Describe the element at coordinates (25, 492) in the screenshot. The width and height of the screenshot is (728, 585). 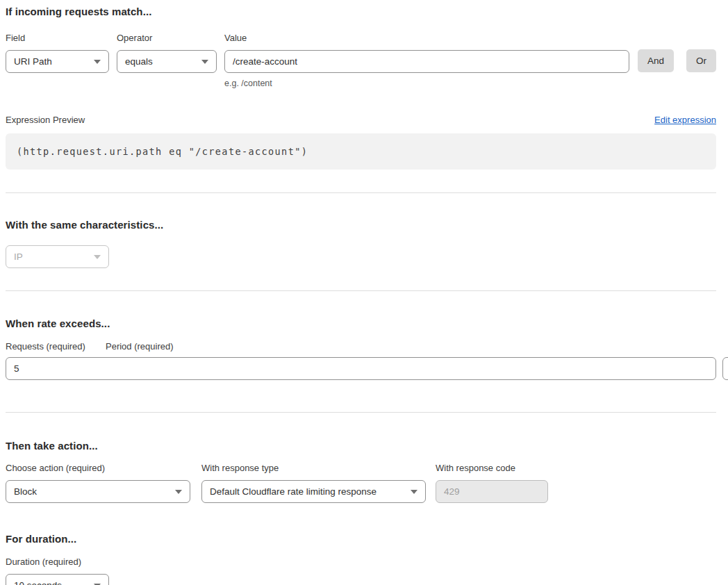
I see `choose-action-select-value: Block` at that location.